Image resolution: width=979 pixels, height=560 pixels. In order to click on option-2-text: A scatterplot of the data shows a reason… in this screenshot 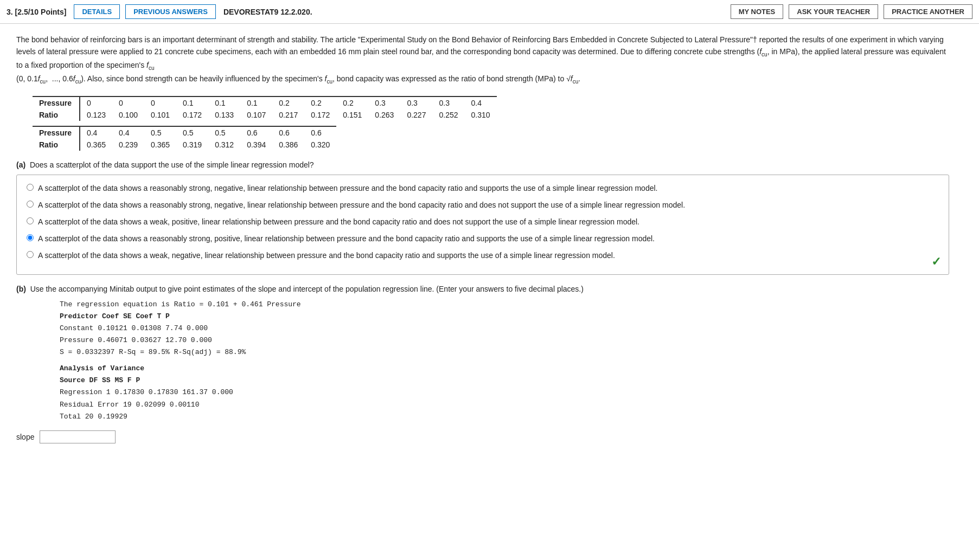, I will do `click(361, 205)`.